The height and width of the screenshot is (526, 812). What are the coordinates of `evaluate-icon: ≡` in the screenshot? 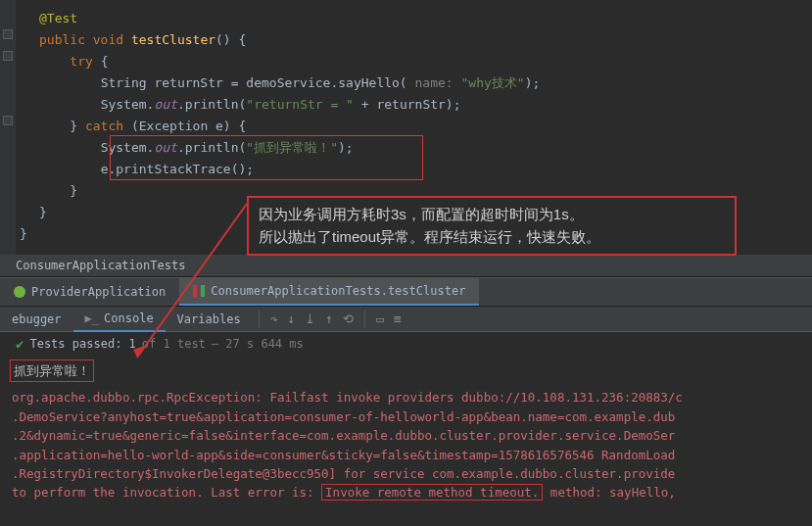 It's located at (398, 319).